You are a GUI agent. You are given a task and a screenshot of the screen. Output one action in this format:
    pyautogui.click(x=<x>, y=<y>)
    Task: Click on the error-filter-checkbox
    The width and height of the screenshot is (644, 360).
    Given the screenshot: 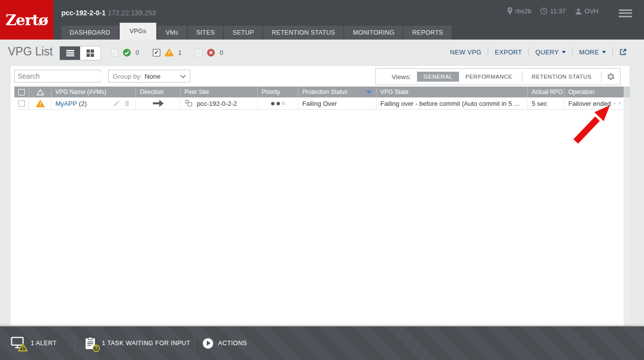 What is the action you would take?
    pyautogui.click(x=199, y=52)
    